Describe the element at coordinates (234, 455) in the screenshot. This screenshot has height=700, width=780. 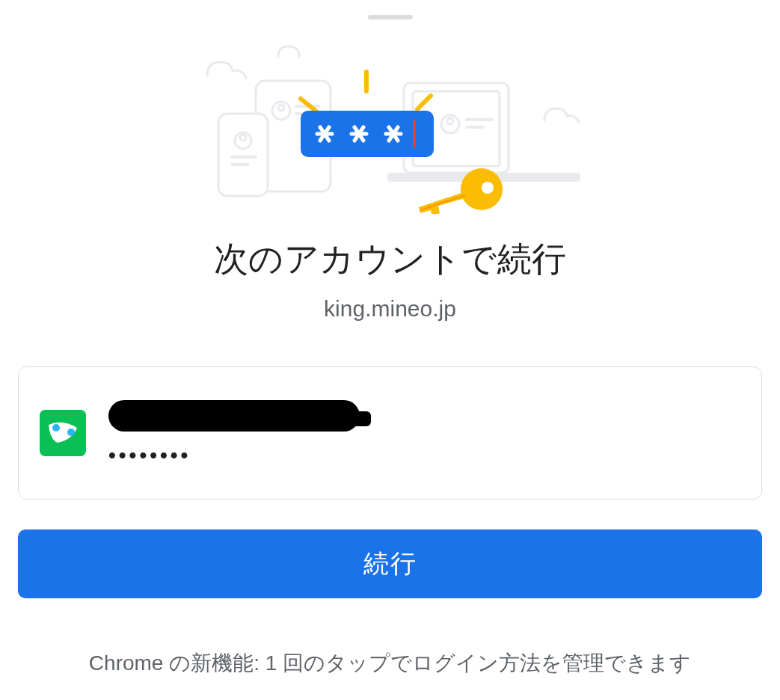
I see `account-password-mask: ••••••••` at that location.